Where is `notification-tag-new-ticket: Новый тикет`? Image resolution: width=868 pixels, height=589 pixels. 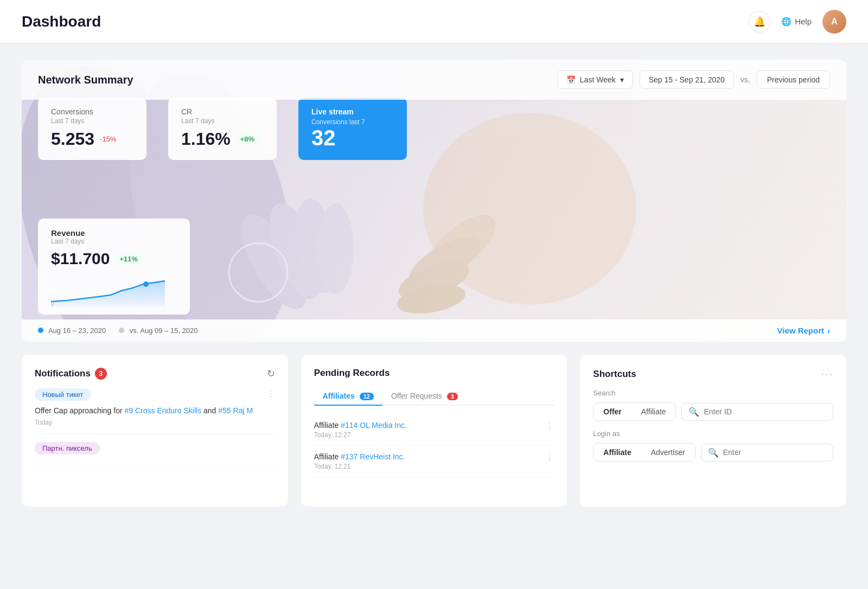 notification-tag-new-ticket: Новый тикет is located at coordinates (63, 395).